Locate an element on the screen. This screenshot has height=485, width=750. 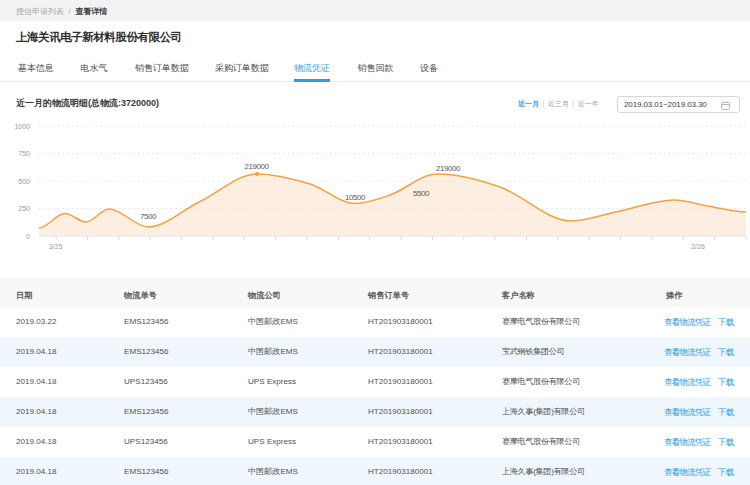
svg-text: 500 is located at coordinates (24, 182).